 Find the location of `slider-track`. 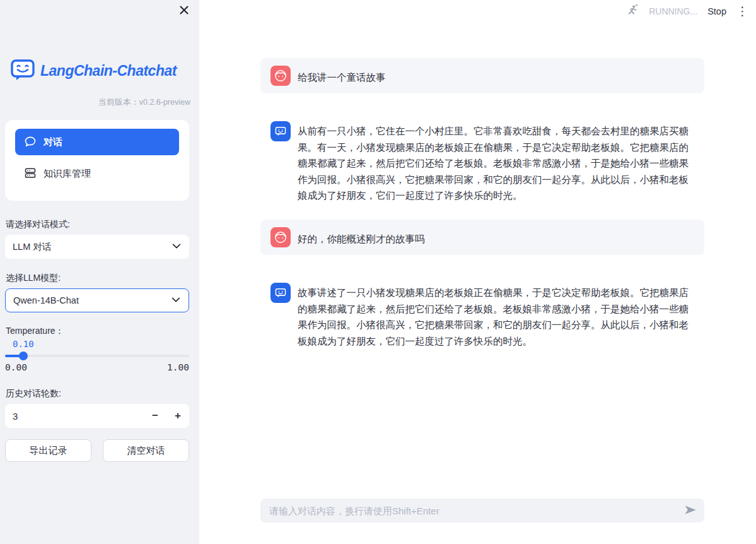

slider-track is located at coordinates (97, 356).